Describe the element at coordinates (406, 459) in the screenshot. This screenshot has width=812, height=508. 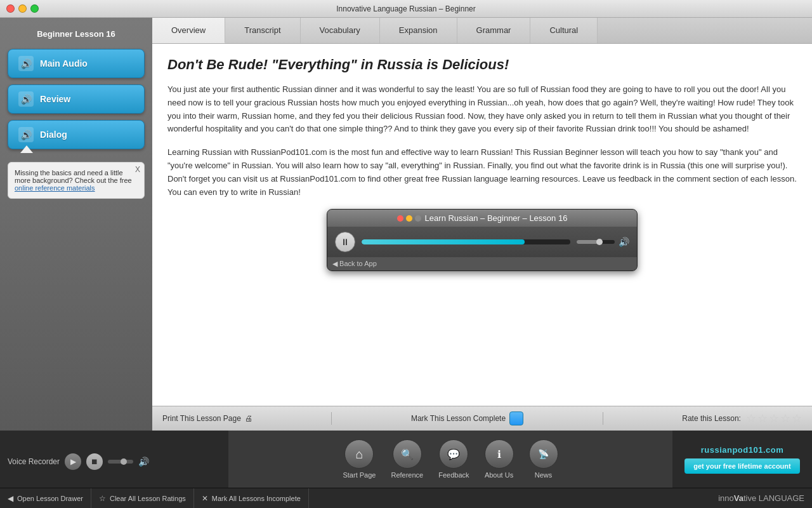
I see `footer-nav: Voice Recorder ▶ ⏹ 🔊 ⌂ Start Page 🔍 Refe…` at that location.